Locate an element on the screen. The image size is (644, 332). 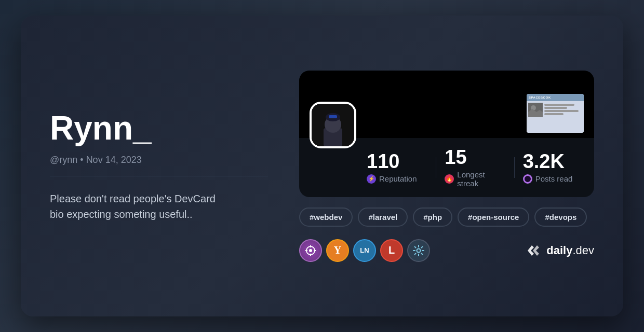
tag-laravel: #laravel is located at coordinates (383, 217).